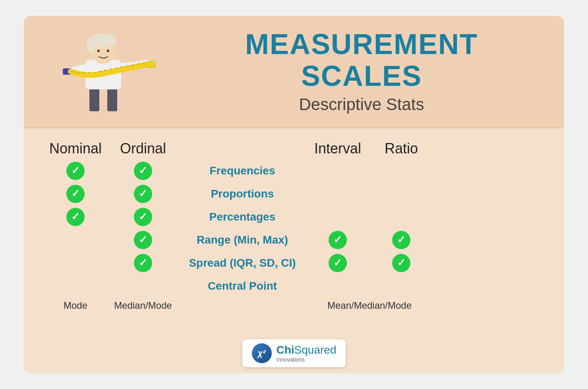  I want to click on ratio-proportions-empty, so click(401, 194).